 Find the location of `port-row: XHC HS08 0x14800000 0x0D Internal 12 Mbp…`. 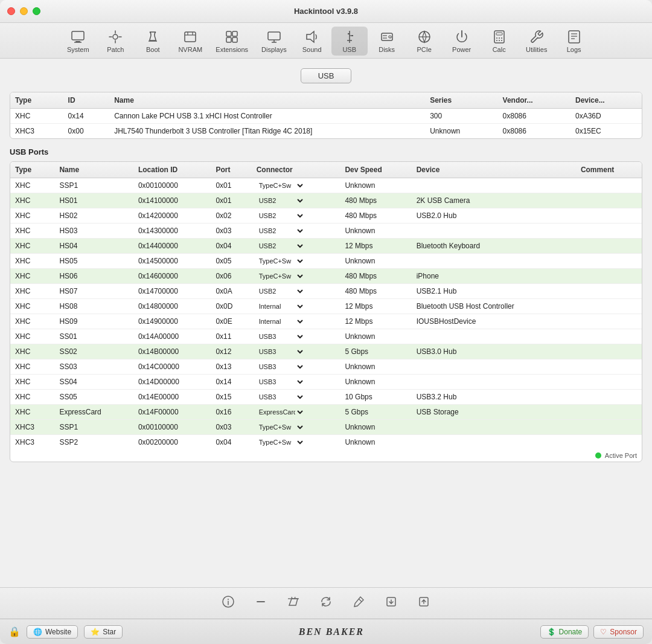

port-row: XHC HS08 0x14800000 0x0D Internal 12 Mbp… is located at coordinates (326, 307).